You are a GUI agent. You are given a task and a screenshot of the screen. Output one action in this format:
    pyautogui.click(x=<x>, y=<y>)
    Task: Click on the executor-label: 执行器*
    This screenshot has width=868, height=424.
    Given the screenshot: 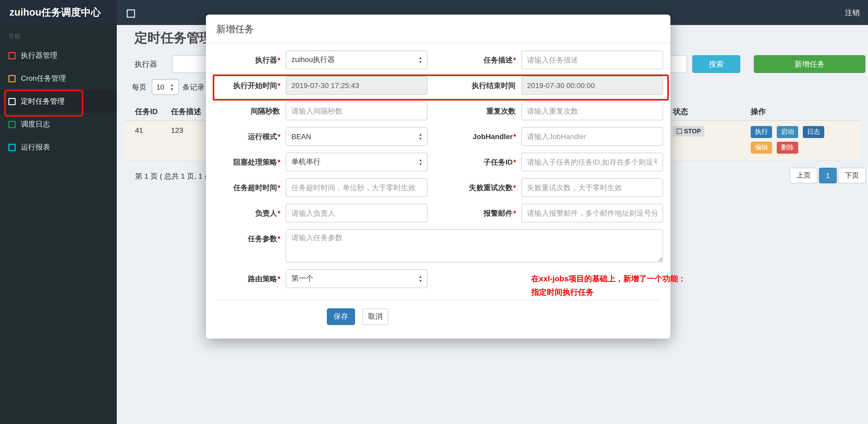 What is the action you would take?
    pyautogui.click(x=249, y=60)
    